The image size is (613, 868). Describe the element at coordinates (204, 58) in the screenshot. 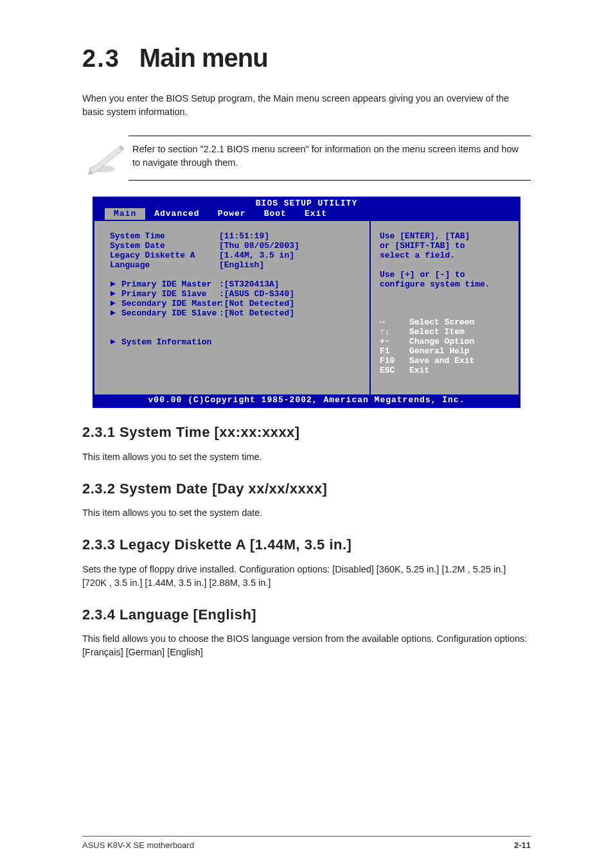

I see `heading-title: Main menu` at that location.